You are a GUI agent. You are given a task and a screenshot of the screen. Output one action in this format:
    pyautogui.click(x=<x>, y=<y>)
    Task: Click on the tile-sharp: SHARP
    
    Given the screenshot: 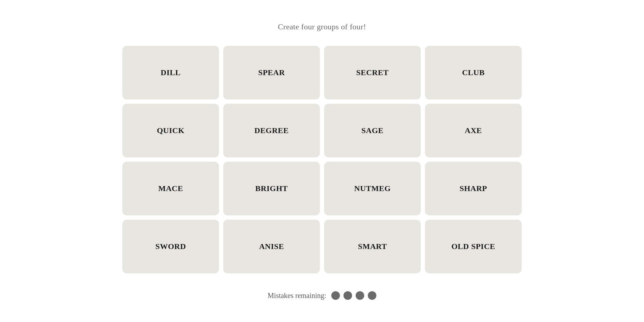 What is the action you would take?
    pyautogui.click(x=473, y=189)
    